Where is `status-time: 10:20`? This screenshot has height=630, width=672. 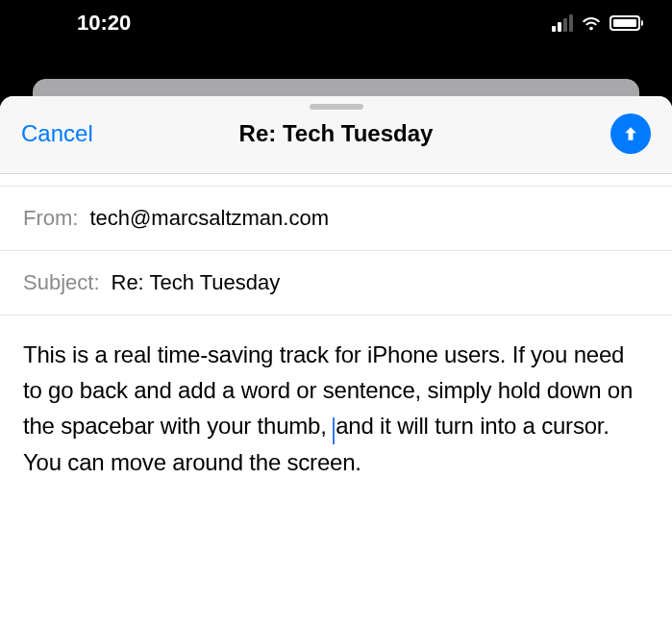
status-time: 10:20 is located at coordinates (104, 23).